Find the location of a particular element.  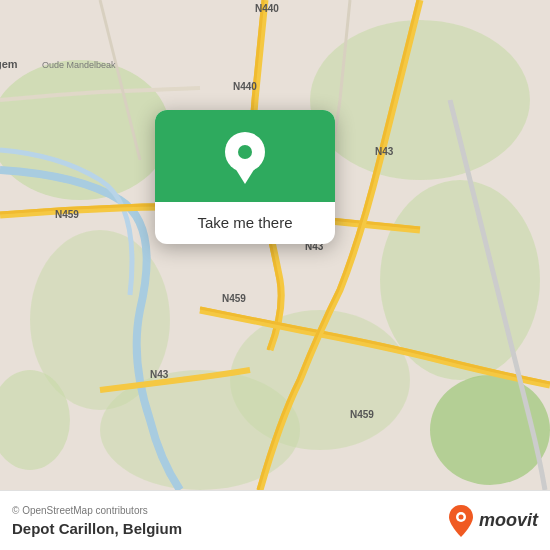

popup-card: Take me there is located at coordinates (245, 177).